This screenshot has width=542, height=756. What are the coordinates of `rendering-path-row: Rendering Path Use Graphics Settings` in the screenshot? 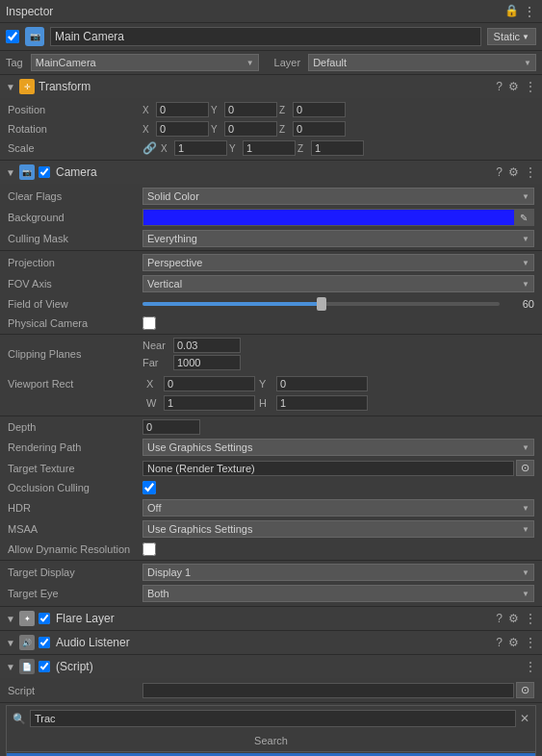 It's located at (271, 447).